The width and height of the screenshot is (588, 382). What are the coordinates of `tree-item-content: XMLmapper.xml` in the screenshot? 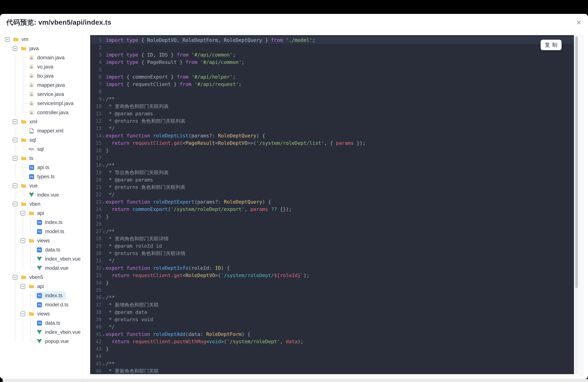 It's located at (47, 131).